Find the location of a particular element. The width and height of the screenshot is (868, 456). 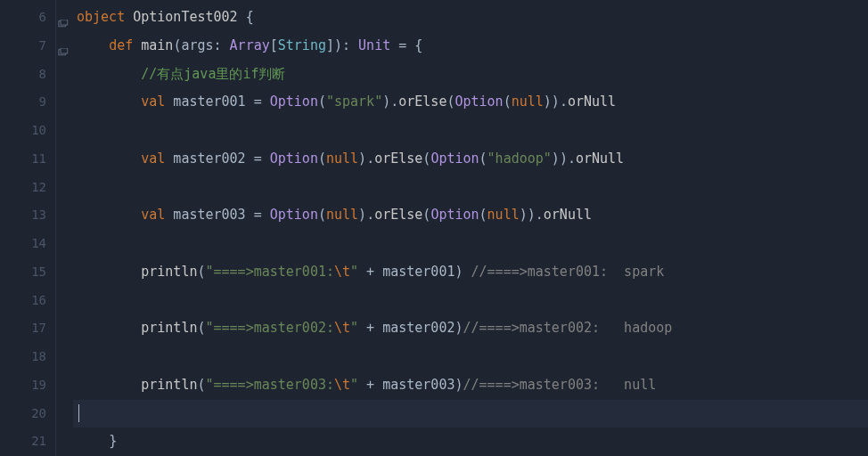

line-number: 8 is located at coordinates (27, 75).